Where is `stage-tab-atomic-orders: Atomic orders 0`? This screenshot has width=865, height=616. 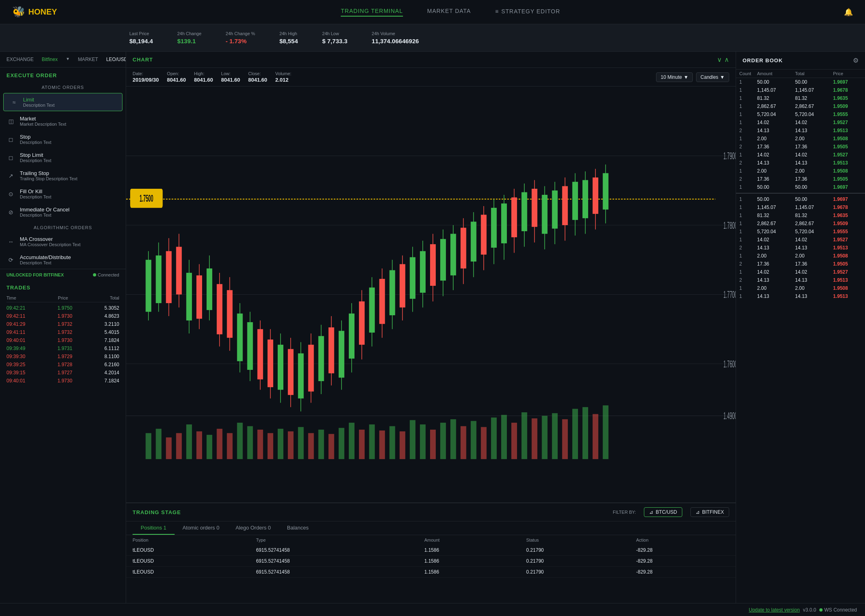 stage-tab-atomic-orders: Atomic orders 0 is located at coordinates (201, 528).